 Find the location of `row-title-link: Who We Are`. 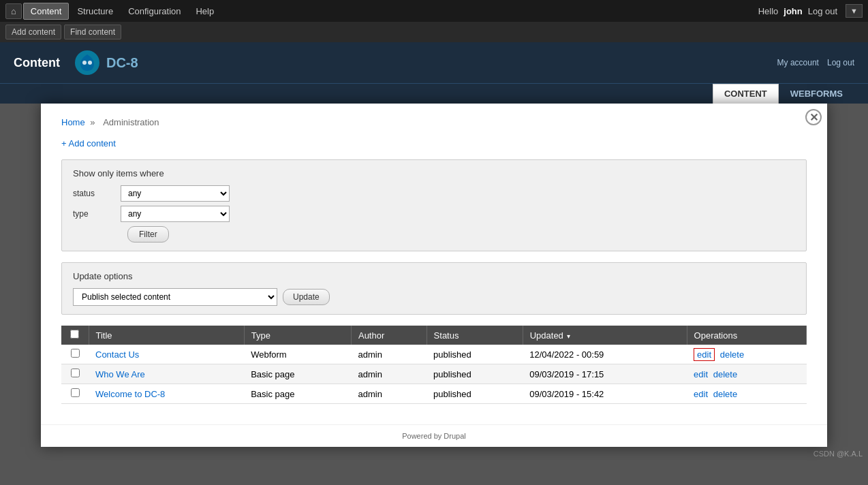

row-title-link: Who We Are is located at coordinates (120, 375).